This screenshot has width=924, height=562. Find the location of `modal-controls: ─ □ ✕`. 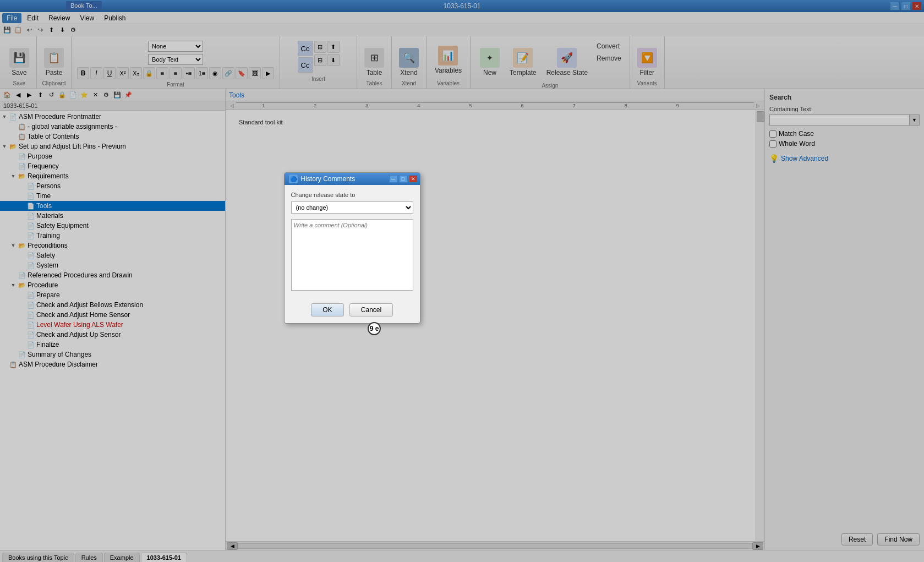

modal-controls: ─ □ ✕ is located at coordinates (403, 179).